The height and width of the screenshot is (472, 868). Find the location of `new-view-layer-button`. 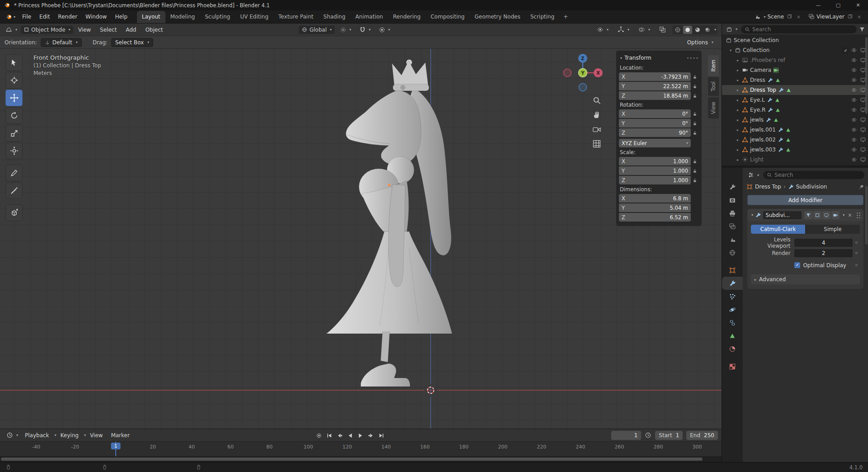

new-view-layer-button is located at coordinates (850, 17).